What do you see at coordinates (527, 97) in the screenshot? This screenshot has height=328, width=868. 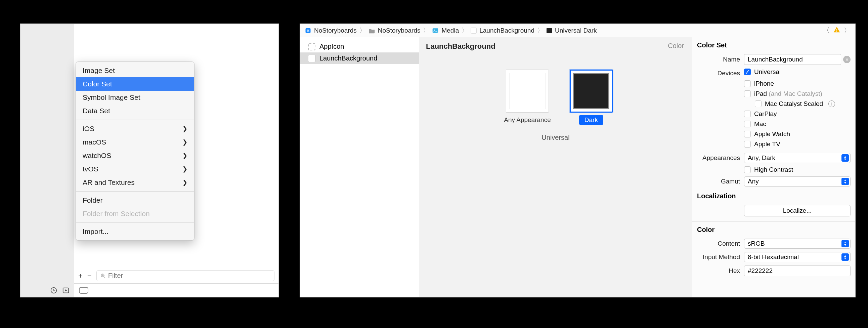 I see `swatch-any-appearance: Any Appearance` at bounding box center [527, 97].